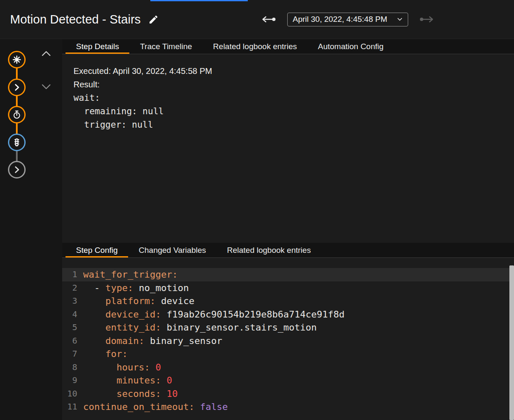 The width and height of the screenshot is (514, 420). I want to click on tab-related-logbook-entries-bottom: Related logbook entries, so click(269, 250).